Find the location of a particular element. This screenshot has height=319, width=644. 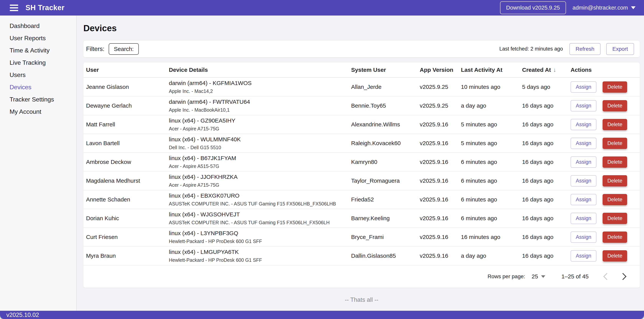

export-button: Export is located at coordinates (620, 49).